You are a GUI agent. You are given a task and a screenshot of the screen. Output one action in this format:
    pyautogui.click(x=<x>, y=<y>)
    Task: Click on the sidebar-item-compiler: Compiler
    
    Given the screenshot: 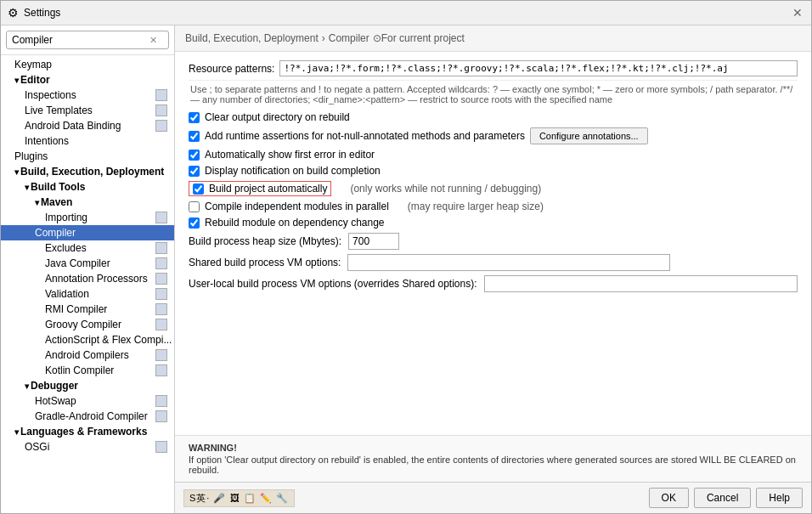 What is the action you would take?
    pyautogui.click(x=87, y=233)
    